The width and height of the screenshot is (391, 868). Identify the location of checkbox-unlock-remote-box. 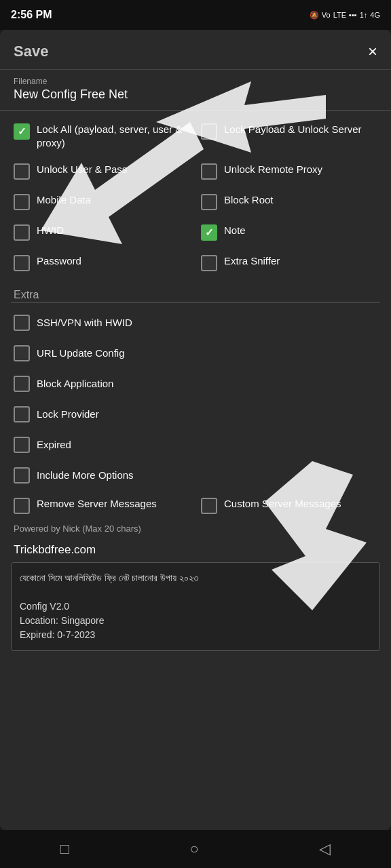
(209, 172).